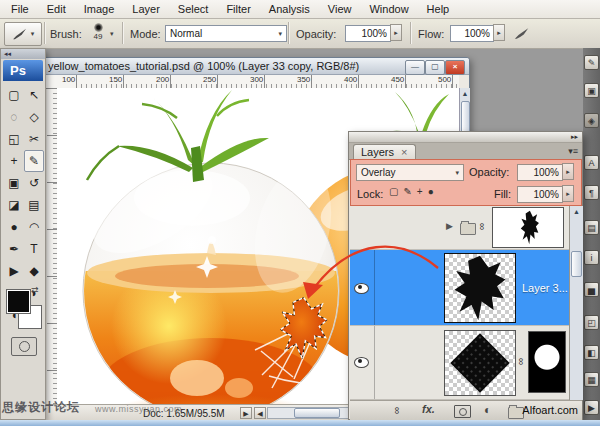 The image size is (600, 426). I want to click on status-flyout-button: ▶, so click(246, 413).